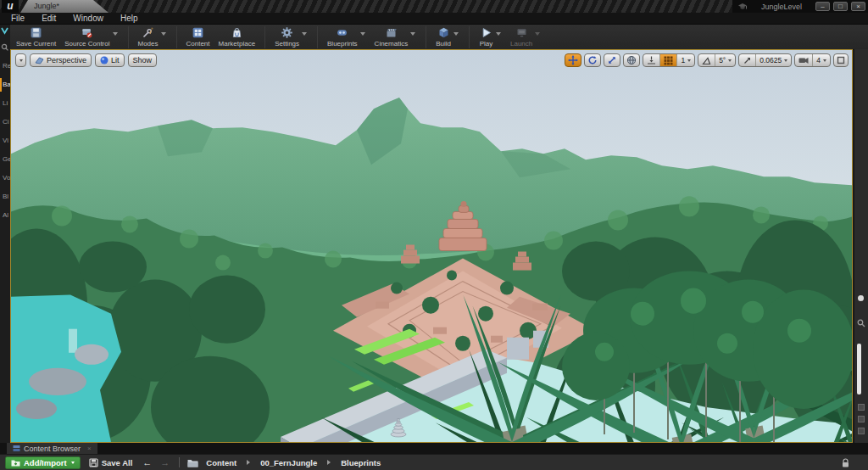  What do you see at coordinates (347, 37) in the screenshot?
I see `blueprints-button: Blueprints` at bounding box center [347, 37].